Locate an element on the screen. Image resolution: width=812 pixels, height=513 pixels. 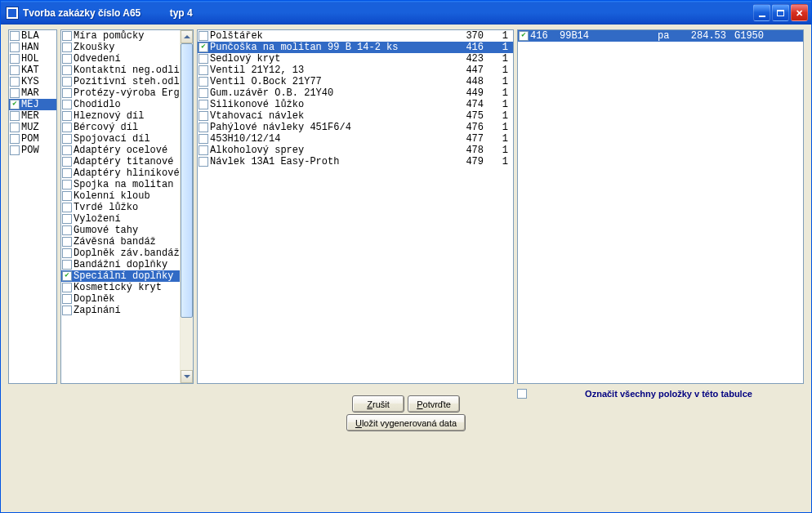
code-item: POM is located at coordinates (33, 139).